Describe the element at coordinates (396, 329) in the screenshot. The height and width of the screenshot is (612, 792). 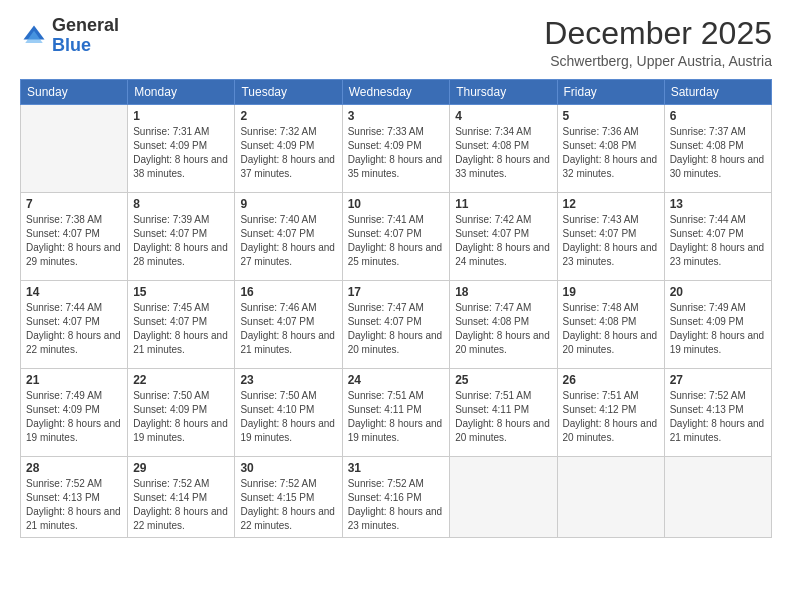
I see `day-info: Sunrise: 7:47 AMSunset: 4:07 PMDaylight:…` at that location.